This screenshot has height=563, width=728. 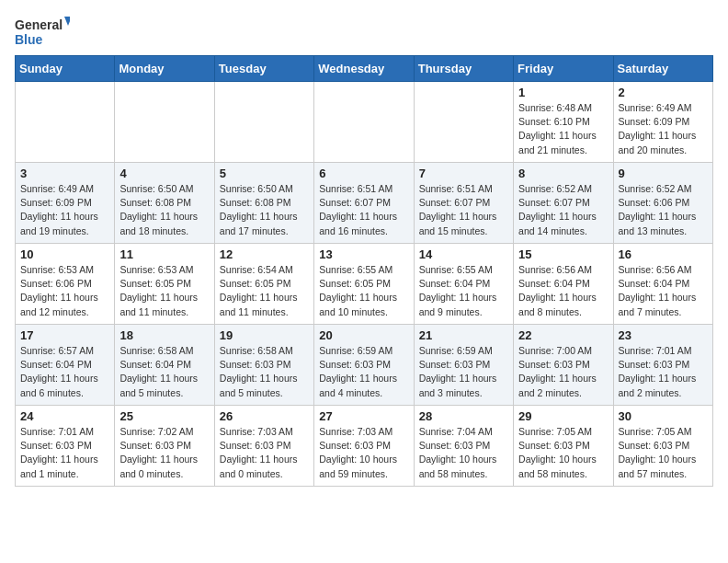 What do you see at coordinates (364, 284) in the screenshot?
I see `calendar-cell: 13Sunrise: 6:55 AM Sunset: 6:05 PM Dayli…` at bounding box center [364, 284].